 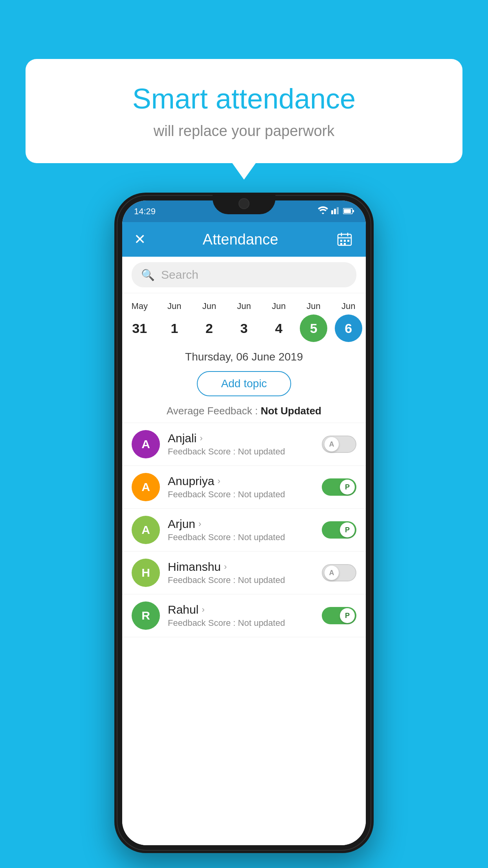 What do you see at coordinates (244, 530) in the screenshot?
I see `student-item: AArjun ›Feedback Score : Not updatedP` at bounding box center [244, 530].